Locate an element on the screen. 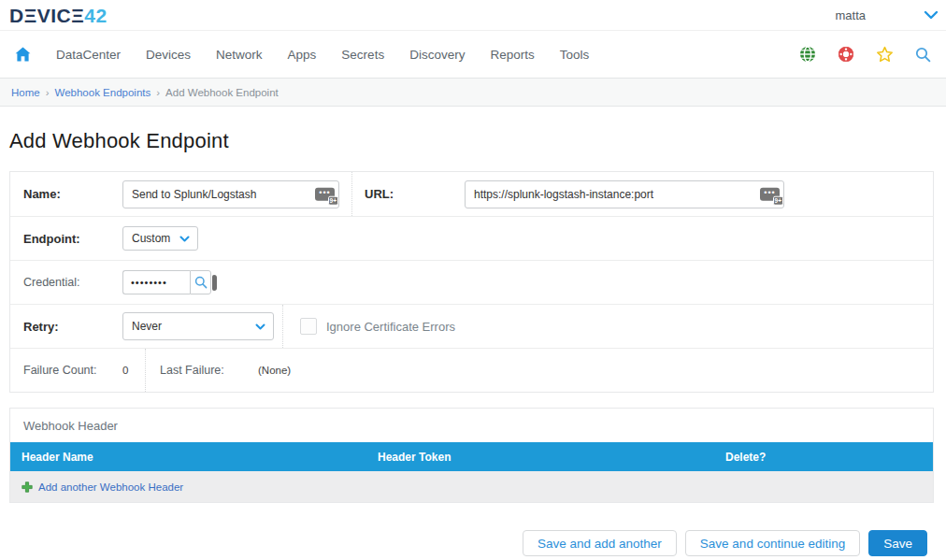 This screenshot has width=946, height=560. breadcrumb-webhook-endpoints: Webhook Endpoints is located at coordinates (103, 93).